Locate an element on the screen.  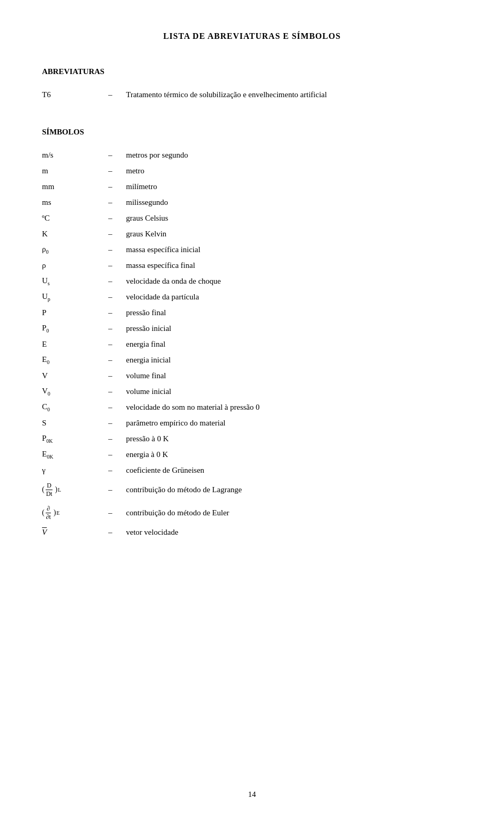
symbol-cell: P is located at coordinates (68, 313).